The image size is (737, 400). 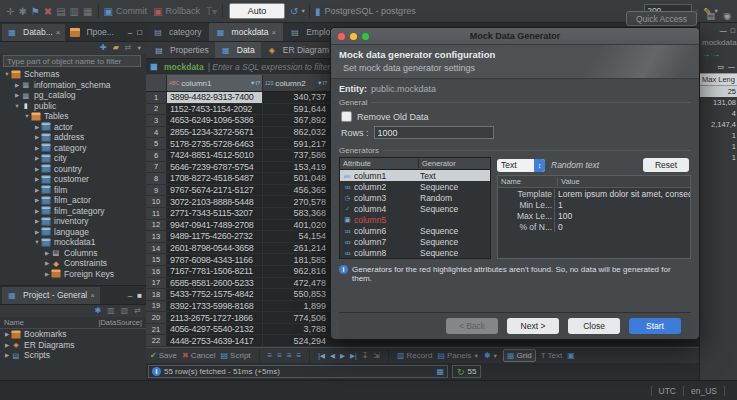 I want to click on column2-cell: 401,020, so click(x=296, y=226).